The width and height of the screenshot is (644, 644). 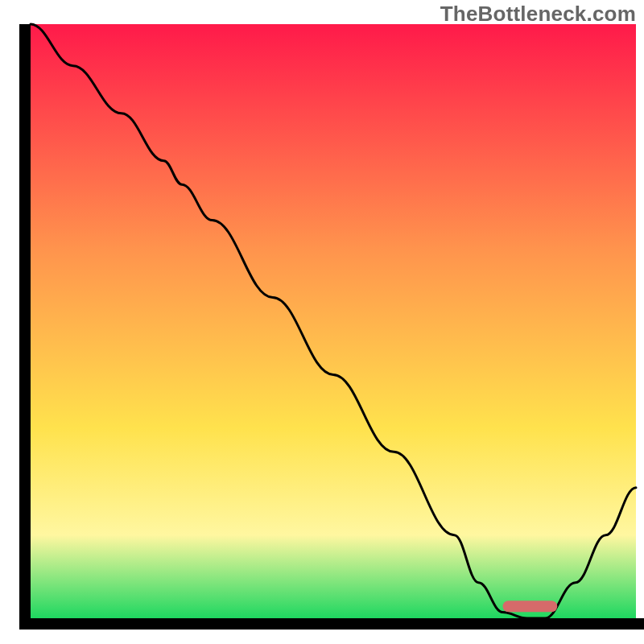 What do you see at coordinates (530, 606) in the screenshot?
I see `optimal-marker` at bounding box center [530, 606].